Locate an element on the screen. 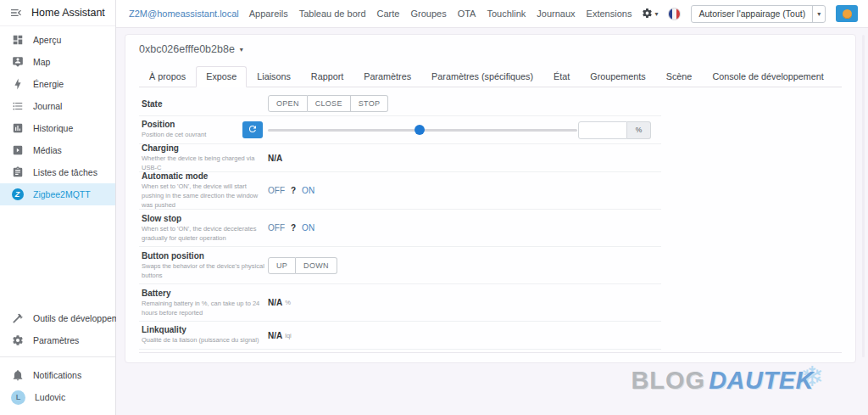 This screenshot has height=415, width=868. nav-link-carte: Carte is located at coordinates (388, 14).